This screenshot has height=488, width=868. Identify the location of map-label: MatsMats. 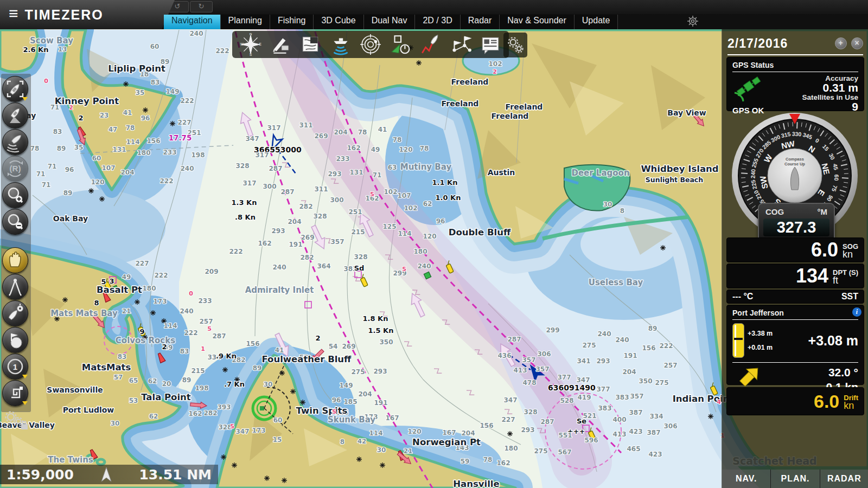
(106, 368).